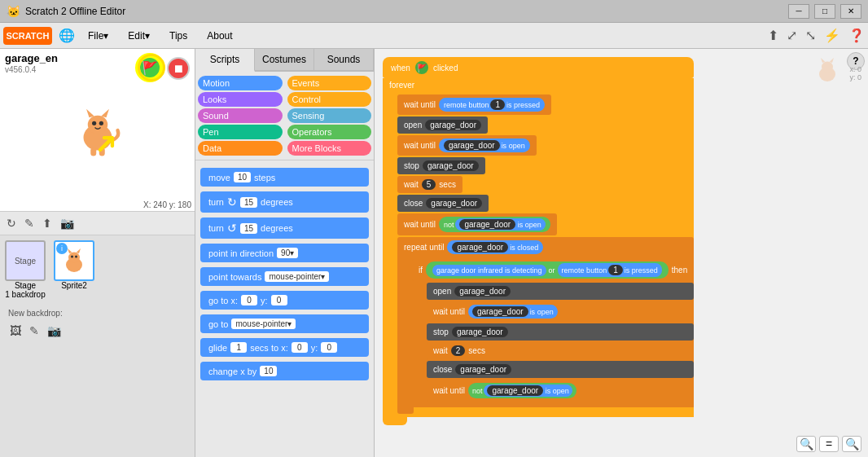 This screenshot has width=868, height=457. Describe the element at coordinates (29, 223) in the screenshot. I see `flip-tool: ✎` at that location.